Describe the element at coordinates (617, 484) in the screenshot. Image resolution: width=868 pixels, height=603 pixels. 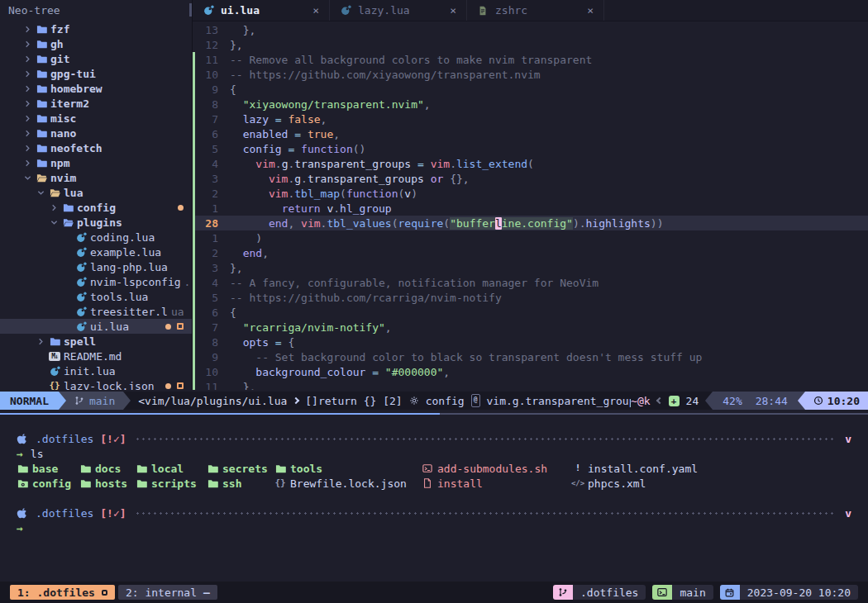
I see `ls-entry-name: phpcs.xml` at that location.